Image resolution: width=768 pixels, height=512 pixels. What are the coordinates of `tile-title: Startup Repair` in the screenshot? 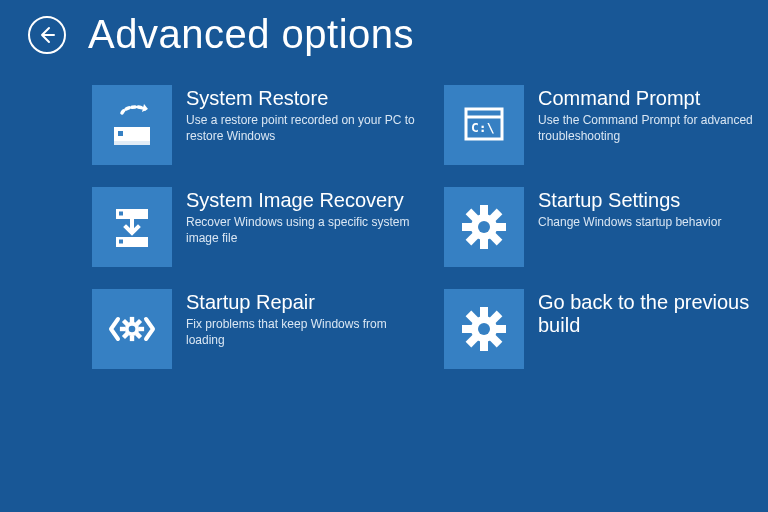 It's located at (301, 302).